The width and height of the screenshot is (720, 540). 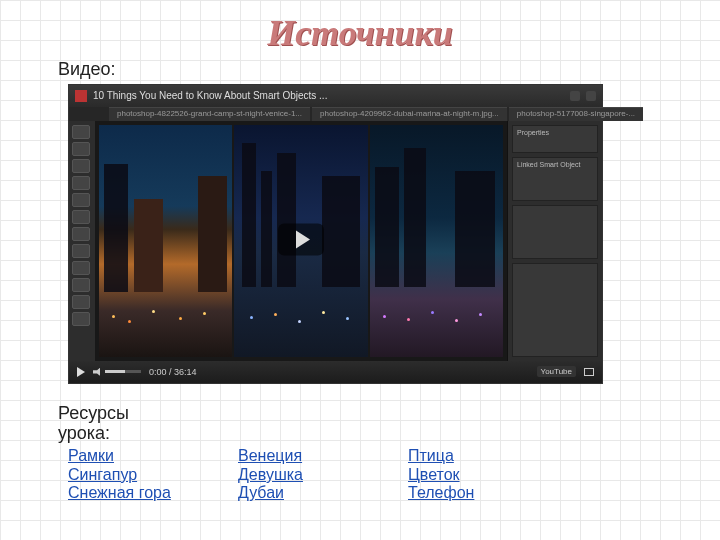 I want to click on document-tabs: photoshop-4822526-grand-camp-st-night-ve…, so click(x=336, y=114).